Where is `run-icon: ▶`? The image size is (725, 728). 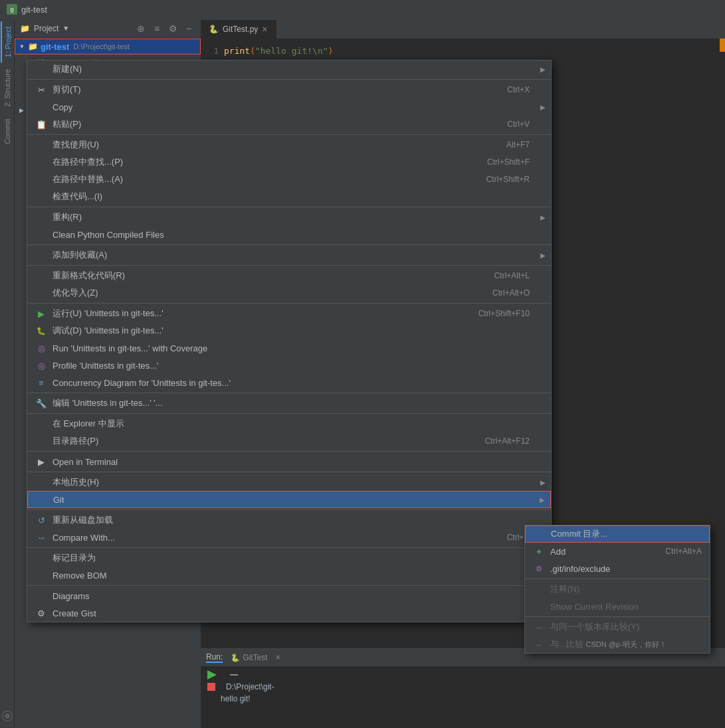 run-icon: ▶ is located at coordinates (41, 314).